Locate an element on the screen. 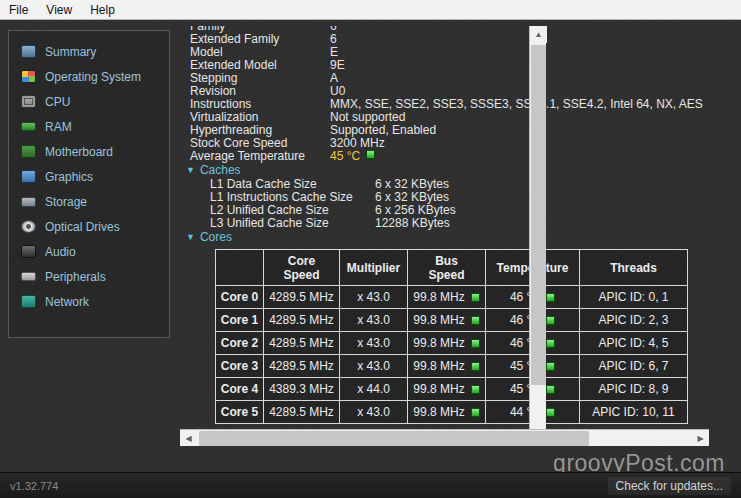 The height and width of the screenshot is (498, 741). core-threads: APIC ID: 8, 9 is located at coordinates (634, 390).